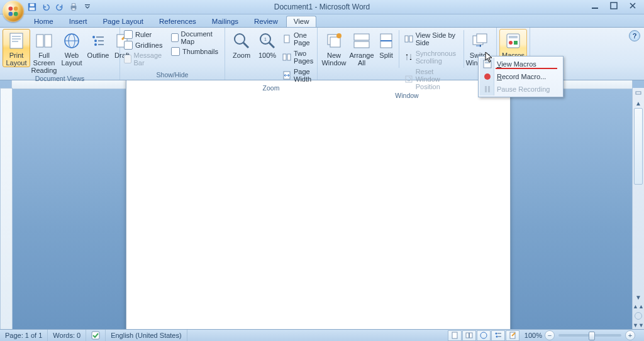 The height and width of the screenshot is (341, 644). What do you see at coordinates (638, 93) in the screenshot?
I see `ruler-toggle-button` at bounding box center [638, 93].